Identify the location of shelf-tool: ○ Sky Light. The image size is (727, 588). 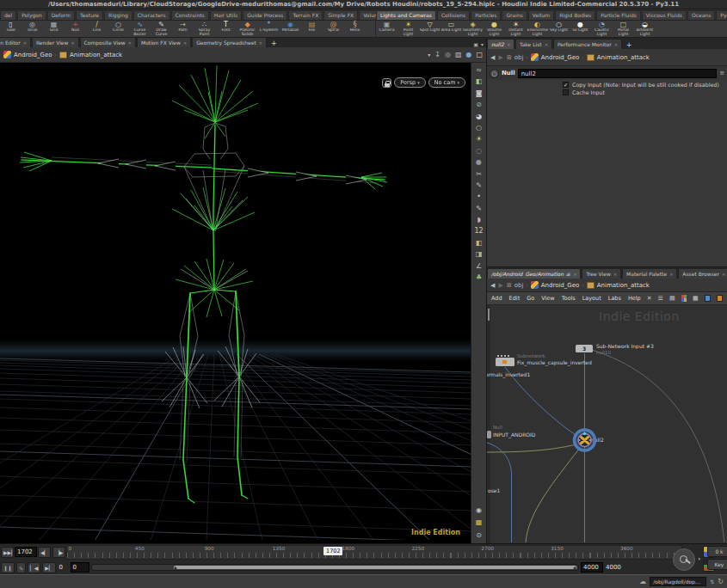
(559, 29).